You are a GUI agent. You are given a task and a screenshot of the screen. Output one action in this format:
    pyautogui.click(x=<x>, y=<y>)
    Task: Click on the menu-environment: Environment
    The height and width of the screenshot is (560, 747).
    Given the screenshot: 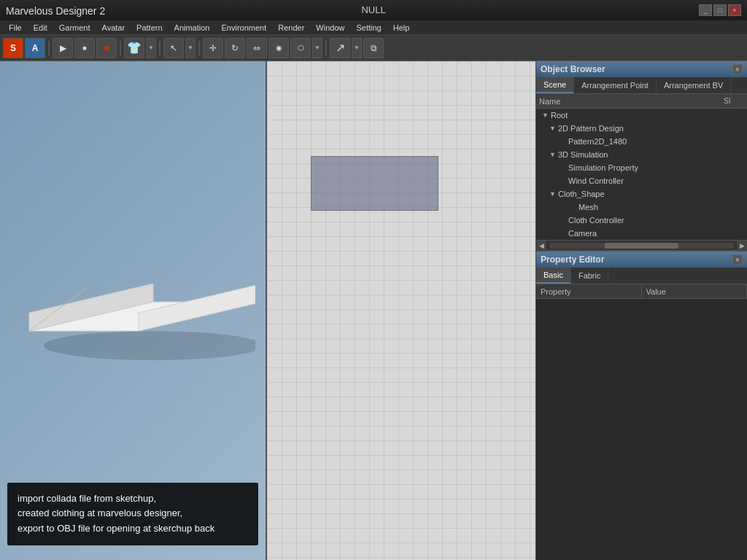 What is the action you would take?
    pyautogui.click(x=244, y=28)
    